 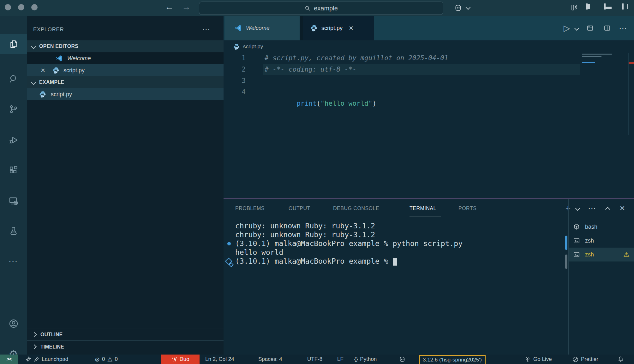 I want to click on tab-ports: PORTS, so click(x=467, y=208).